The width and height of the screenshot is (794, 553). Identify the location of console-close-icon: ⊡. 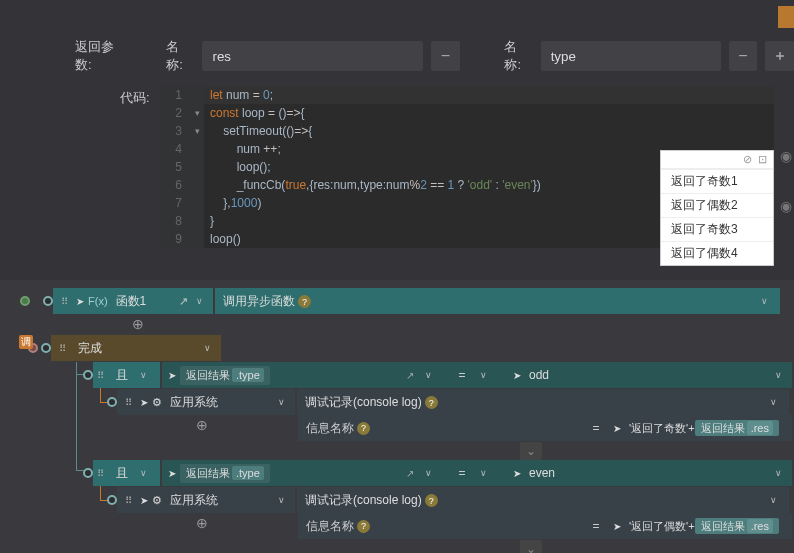
(762, 160).